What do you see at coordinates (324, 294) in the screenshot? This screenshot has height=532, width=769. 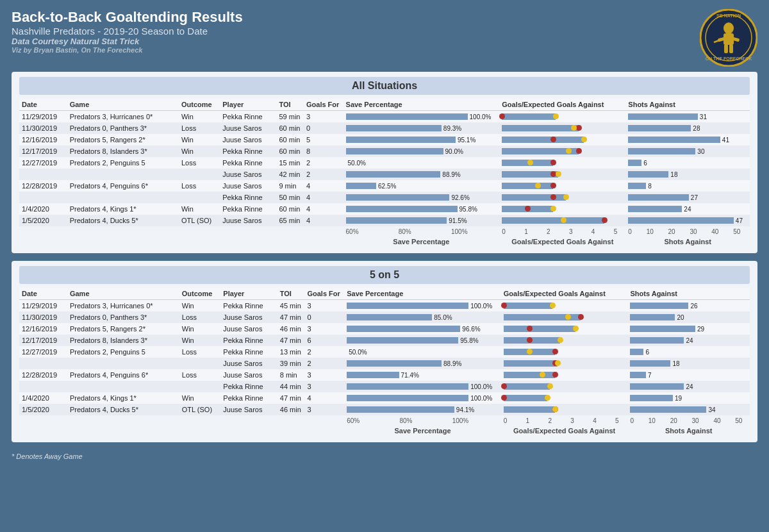 I see `th-goals-for: Goals For` at bounding box center [324, 294].